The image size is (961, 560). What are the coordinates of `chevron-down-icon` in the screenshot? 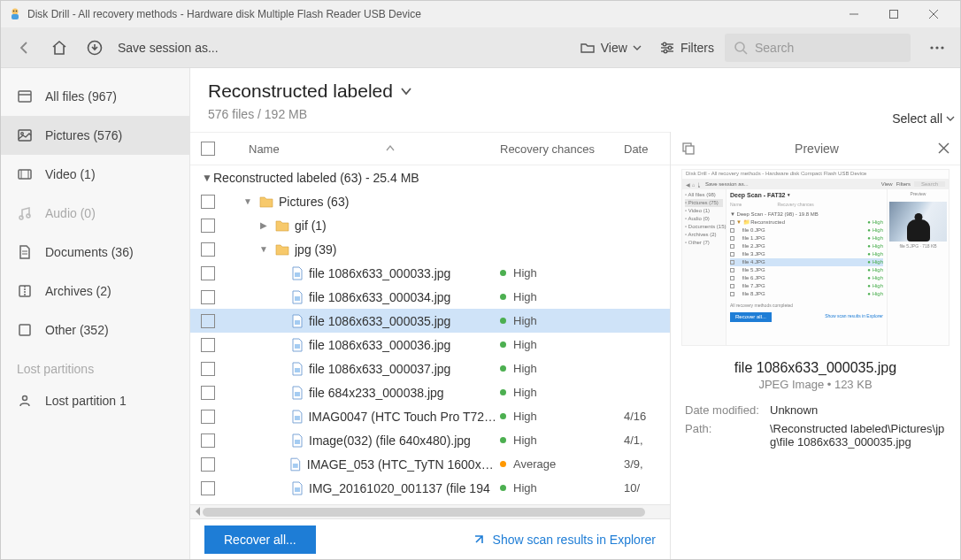 It's located at (950, 119).